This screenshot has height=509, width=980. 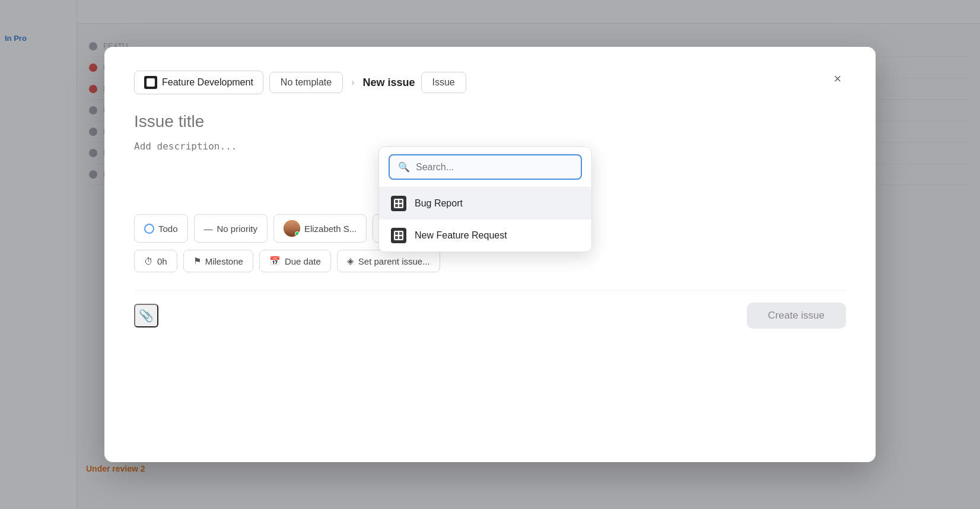 I want to click on dropdown-item-label: Bug Report, so click(x=439, y=203).